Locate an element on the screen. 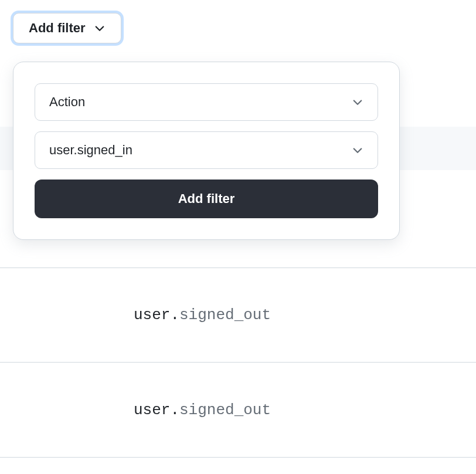 Image resolution: width=476 pixels, height=474 pixels. add-filter-button: Add filter is located at coordinates (67, 28).